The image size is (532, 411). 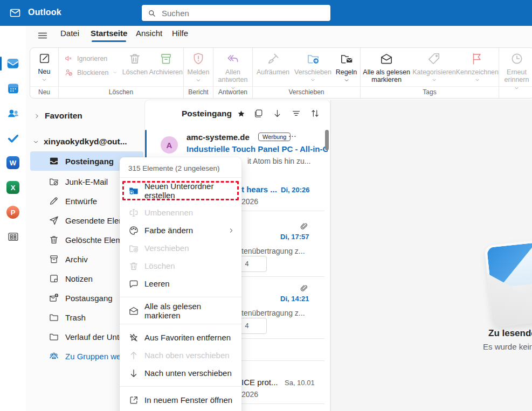 What do you see at coordinates (181, 310) in the screenshot?
I see `menu-item-alle-gelesen: Alle als gelesen markieren` at bounding box center [181, 310].